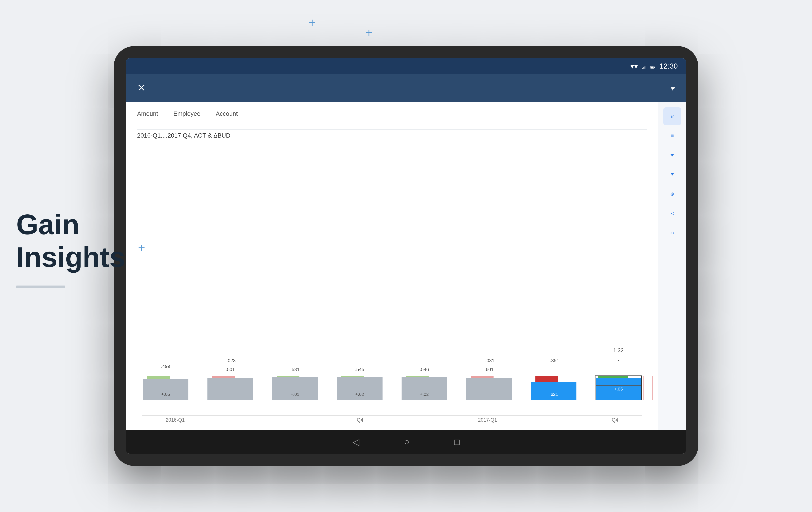 The image size is (812, 512). Describe the element at coordinates (369, 32) in the screenshot. I see `plus-icon-top-right: +` at that location.